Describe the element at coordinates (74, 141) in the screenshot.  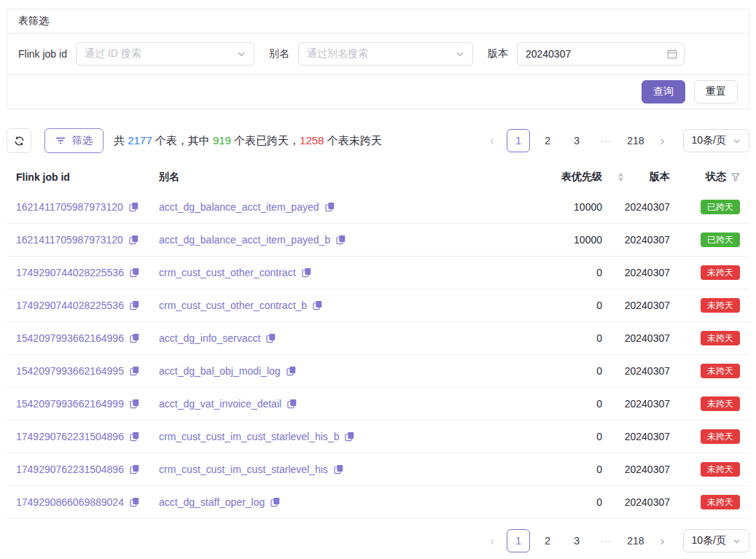
I see `filter-button: 筛选` at that location.